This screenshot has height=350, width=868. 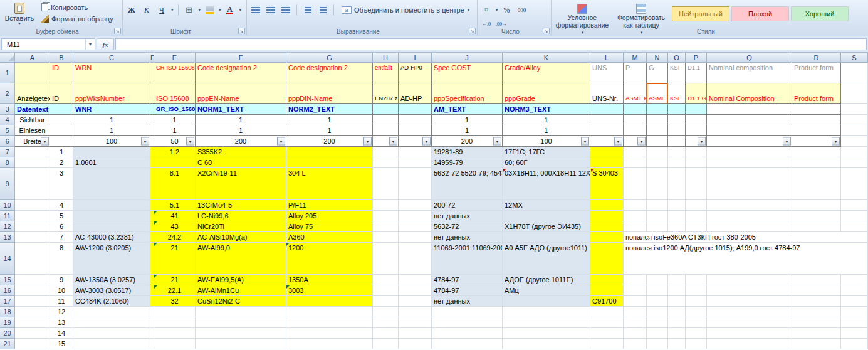 What do you see at coordinates (415, 322) in the screenshot?
I see `cell-I19` at bounding box center [415, 322].